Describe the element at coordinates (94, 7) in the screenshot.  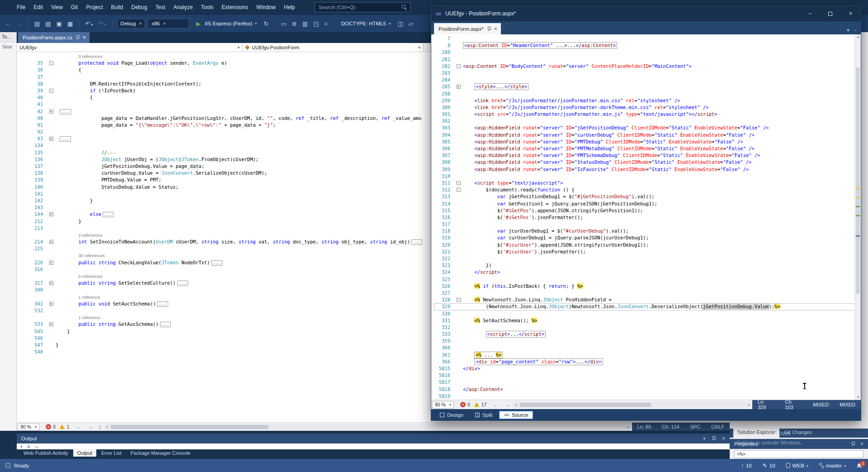
I see `menu-project: Project` at that location.